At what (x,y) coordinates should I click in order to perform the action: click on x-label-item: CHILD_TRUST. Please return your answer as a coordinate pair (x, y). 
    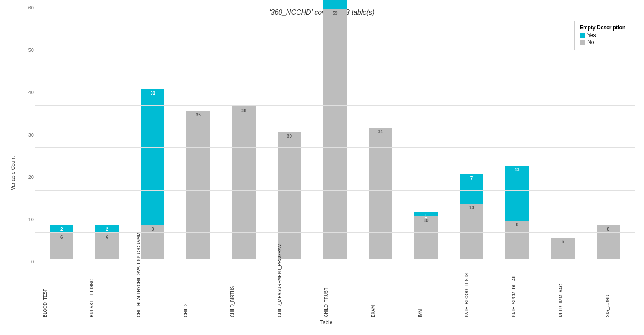
    Looking at the image, I should click on (326, 288).